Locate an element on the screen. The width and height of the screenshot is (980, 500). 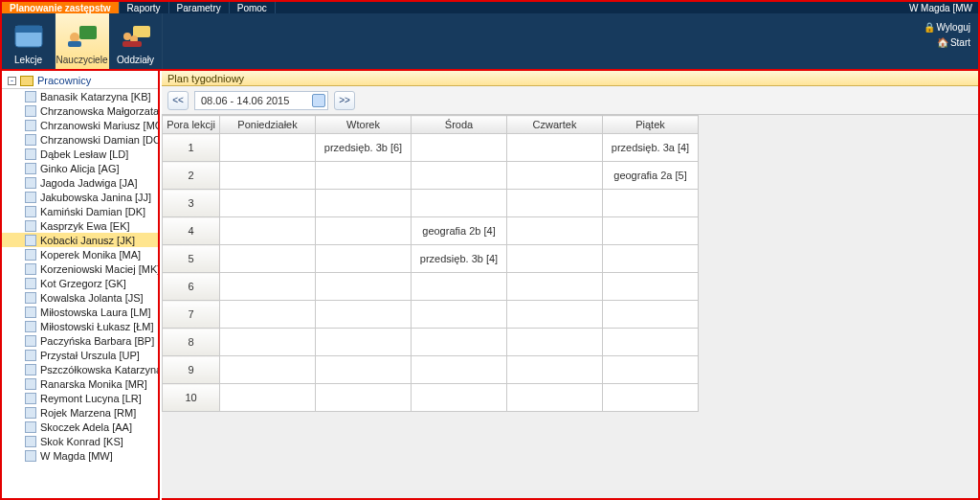
menu-raporty: Raporty is located at coordinates (145, 8).